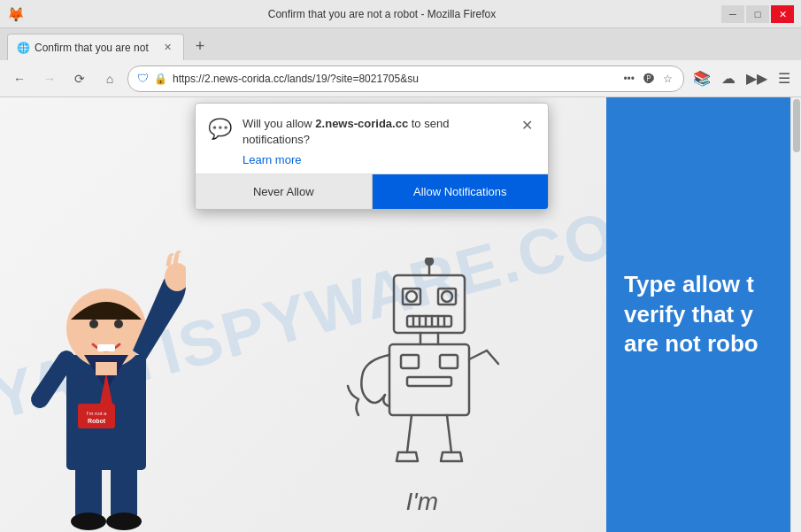  What do you see at coordinates (400, 79) in the screenshot?
I see `address-bar: ← → ⟳ ⌂ 🛡 🔒 https://2.news-corida.cc/lan…` at bounding box center [400, 79].